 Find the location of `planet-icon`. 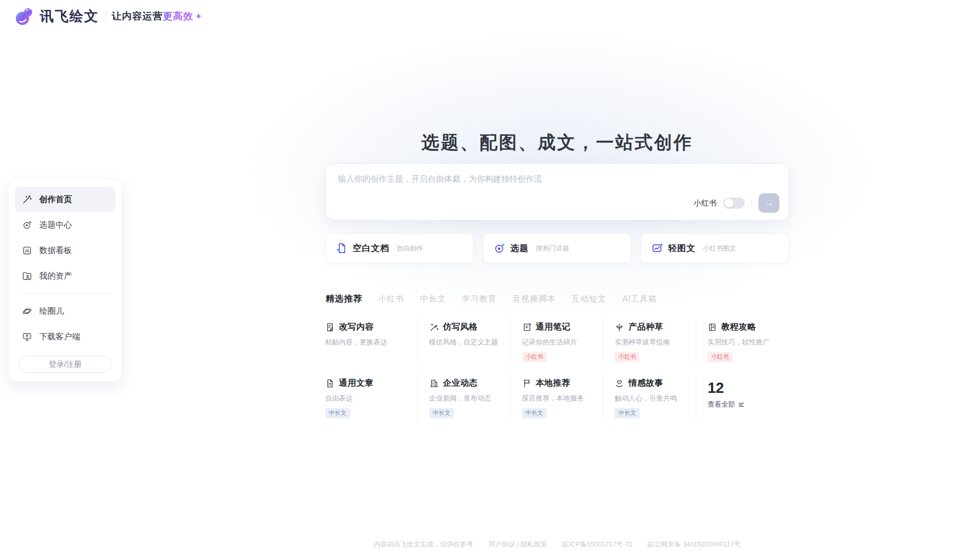

planet-icon is located at coordinates (27, 311).